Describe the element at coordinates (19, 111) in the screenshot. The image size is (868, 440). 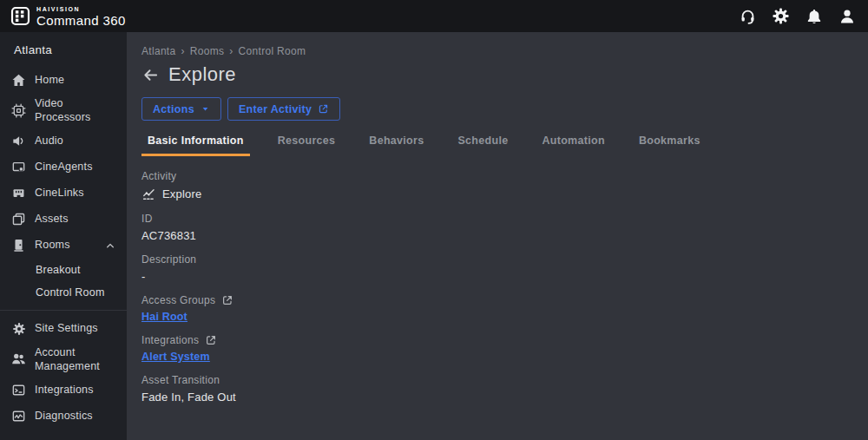
I see `chip-icon` at that location.